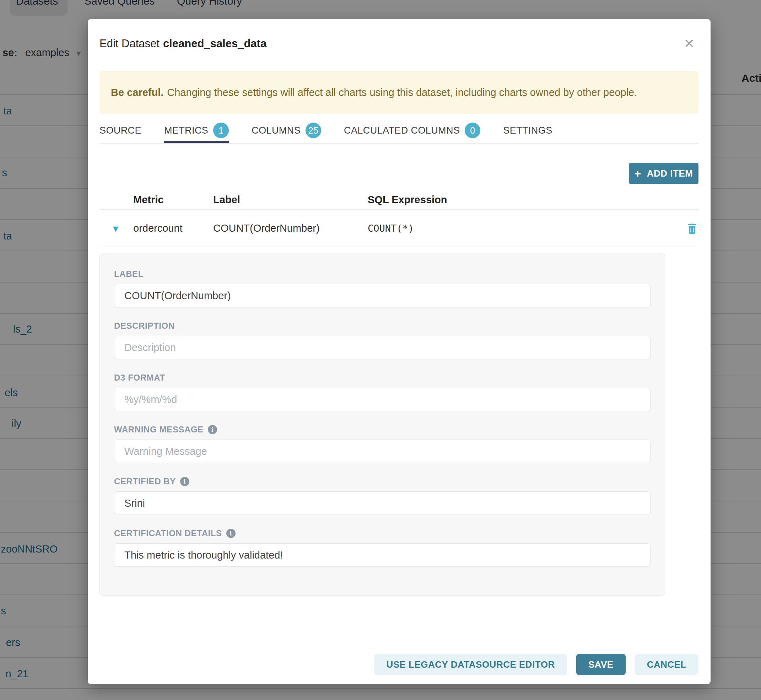 The image size is (761, 700). What do you see at coordinates (173, 200) in the screenshot?
I see `column-header-metric: Metric` at bounding box center [173, 200].